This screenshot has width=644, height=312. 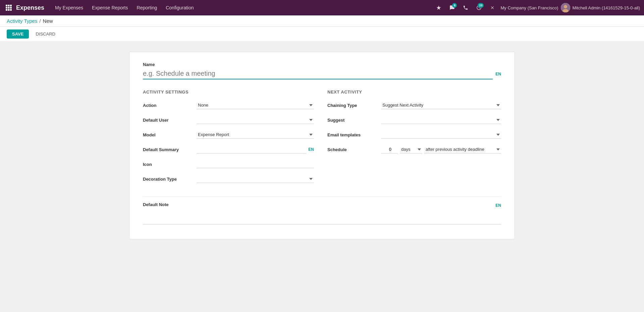 What do you see at coordinates (255, 120) in the screenshot?
I see `default-user-select` at bounding box center [255, 120].